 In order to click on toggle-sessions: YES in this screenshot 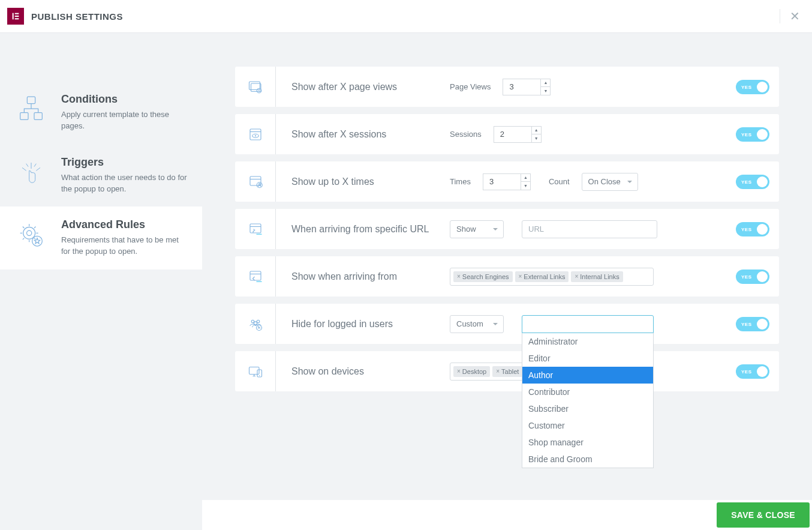, I will do `click(753, 134)`.